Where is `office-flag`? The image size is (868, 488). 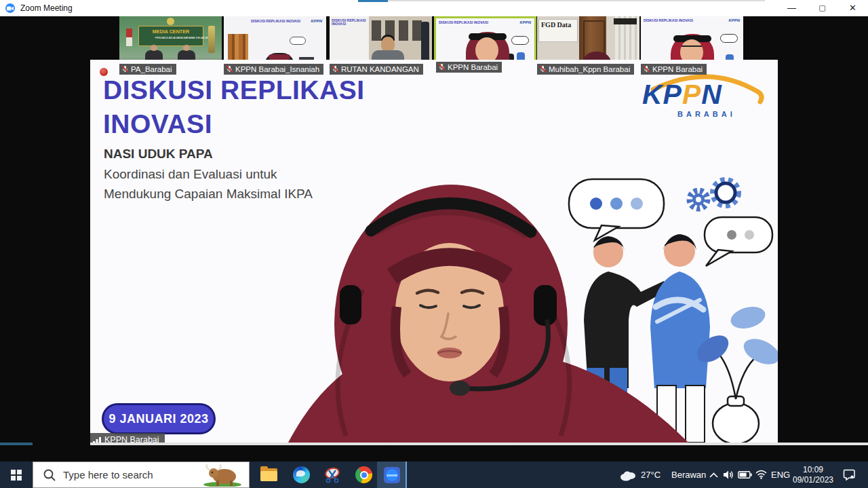 office-flag is located at coordinates (425, 42).